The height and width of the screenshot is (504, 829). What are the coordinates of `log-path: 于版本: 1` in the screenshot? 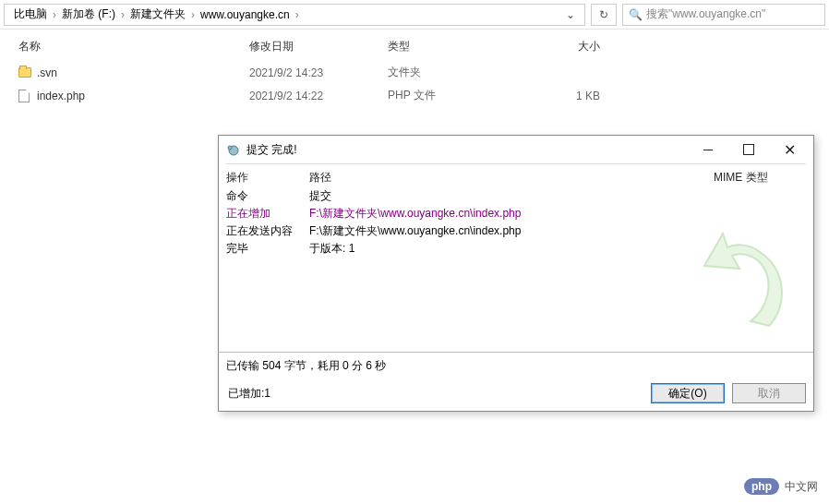 It's located at (558, 249).